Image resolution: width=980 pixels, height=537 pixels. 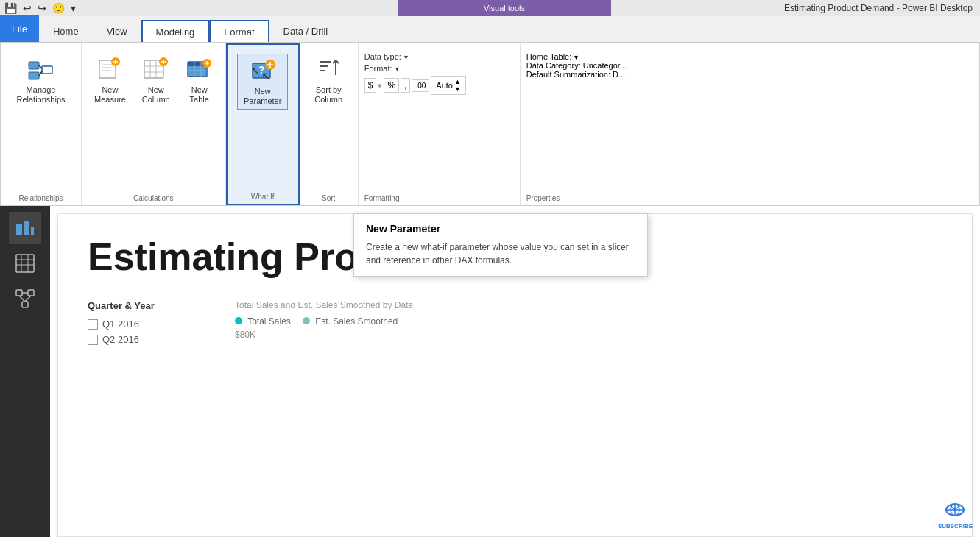 I want to click on filter-item-q1: Q1 2016, so click(x=147, y=324).